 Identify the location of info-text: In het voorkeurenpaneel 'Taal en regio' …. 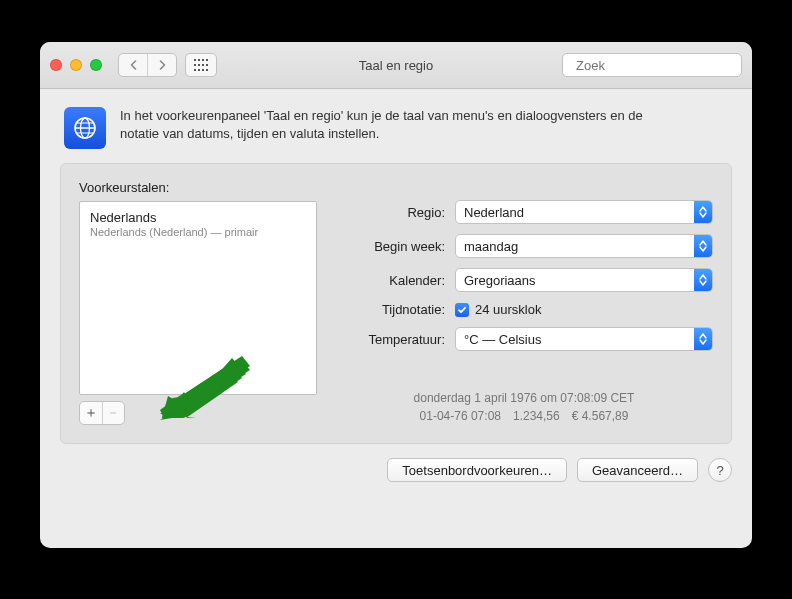
(382, 124).